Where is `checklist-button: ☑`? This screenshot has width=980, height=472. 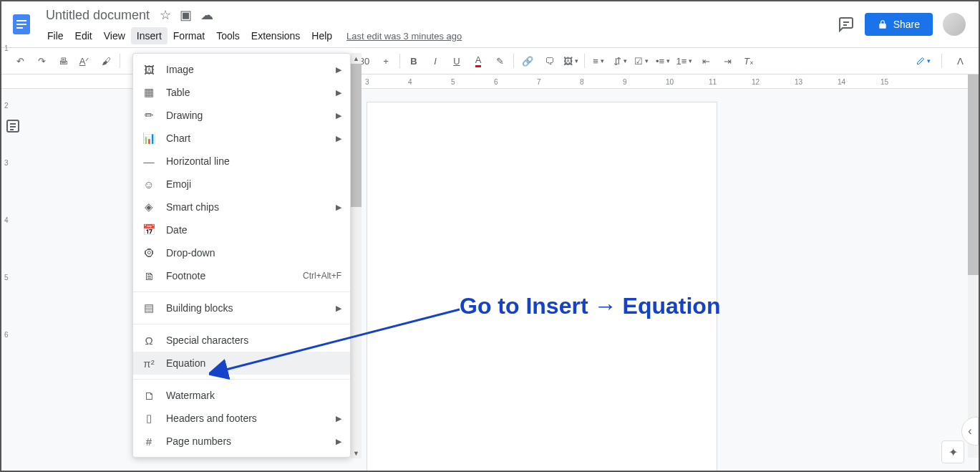 checklist-button: ☑ is located at coordinates (641, 61).